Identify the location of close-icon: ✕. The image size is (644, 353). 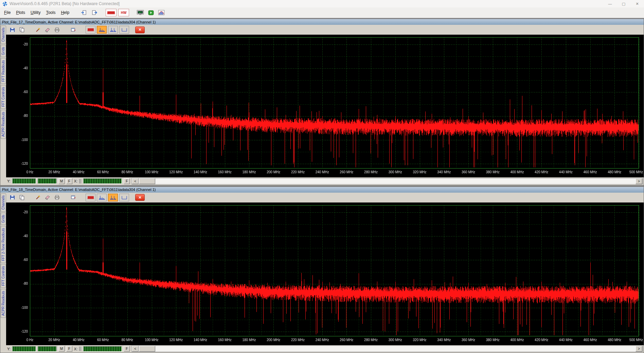
(140, 198).